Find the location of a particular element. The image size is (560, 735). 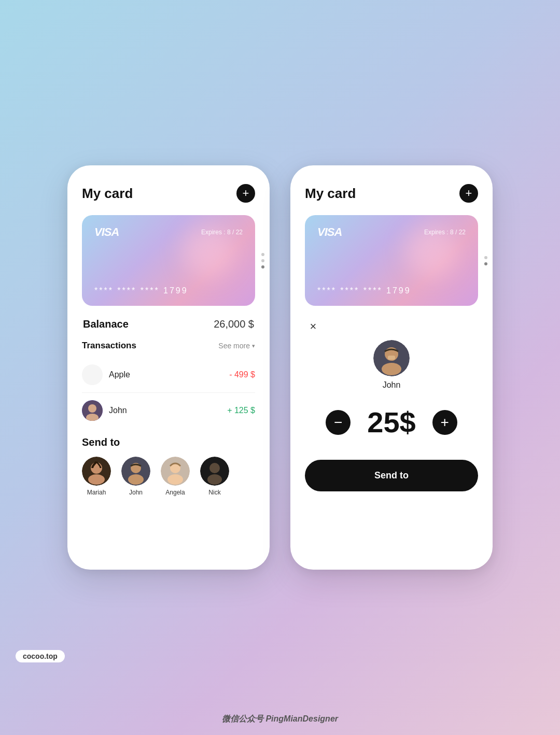

watermark-bottom: 微信公众号 PingMianDesigner is located at coordinates (280, 719).